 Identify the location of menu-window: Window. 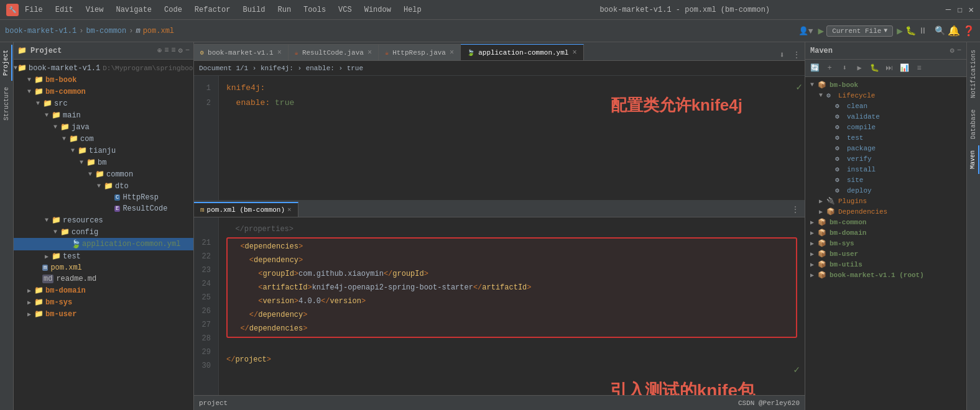
(378, 10).